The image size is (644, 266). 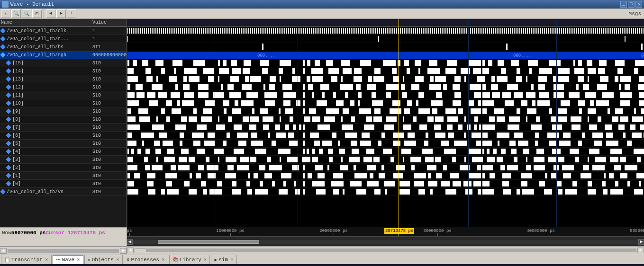 What do you see at coordinates (209, 242) in the screenshot?
I see `scroll-thumb` at bounding box center [209, 242].